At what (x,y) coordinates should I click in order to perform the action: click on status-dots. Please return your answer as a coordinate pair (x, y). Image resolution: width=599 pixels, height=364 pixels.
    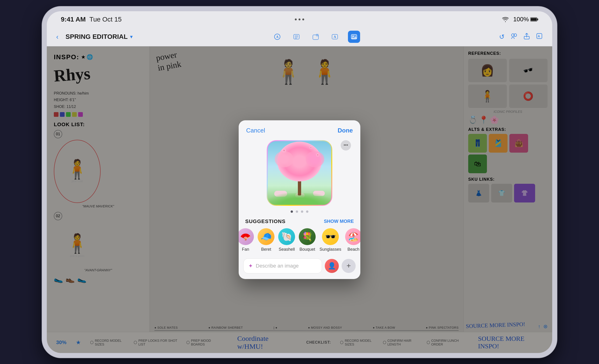
    Looking at the image, I should click on (300, 19).